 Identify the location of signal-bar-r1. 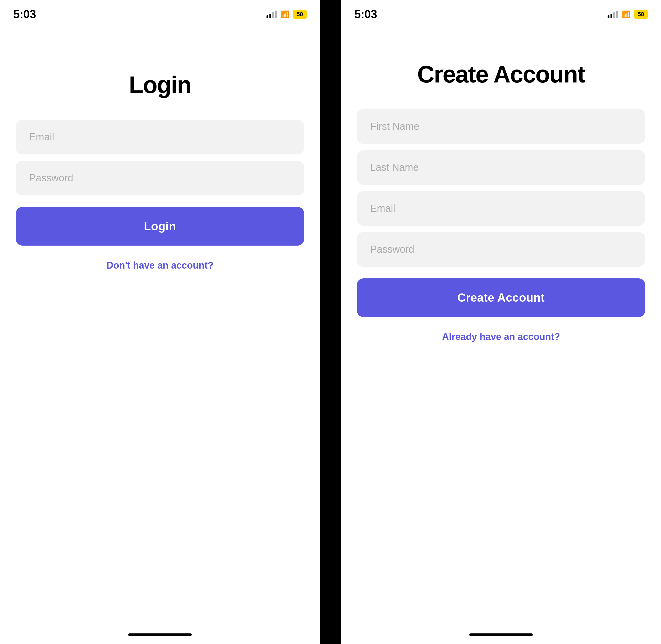
(609, 17).